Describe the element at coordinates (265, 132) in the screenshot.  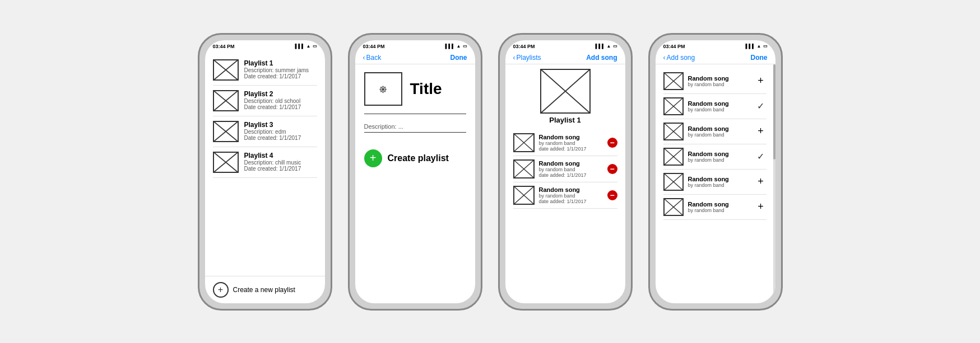
I see `playlist-item-3: Playlist 3 Description: edm Date created…` at that location.